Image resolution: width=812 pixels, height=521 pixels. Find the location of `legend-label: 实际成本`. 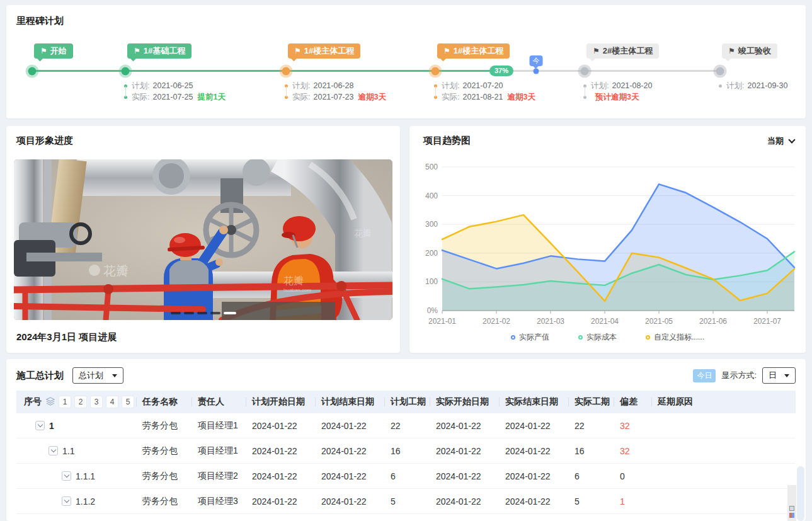

legend-label: 实际成本 is located at coordinates (602, 338).